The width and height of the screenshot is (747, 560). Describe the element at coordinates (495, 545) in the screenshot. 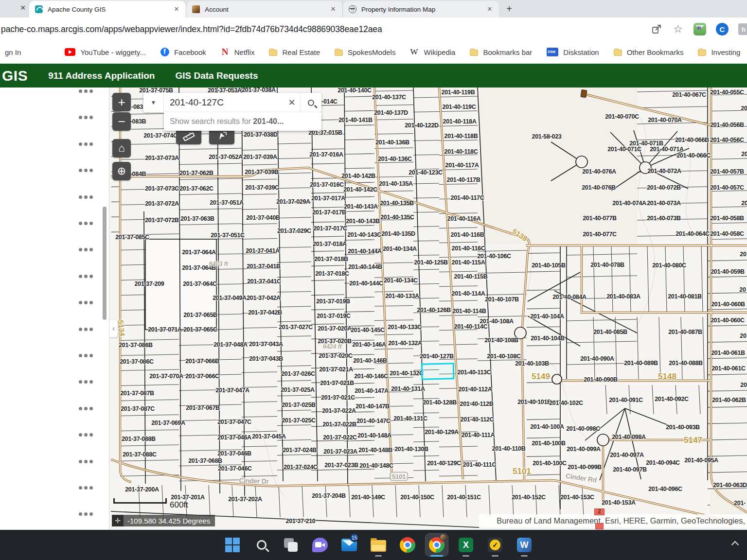

I see `taskbar-norton-icon: ✓` at that location.